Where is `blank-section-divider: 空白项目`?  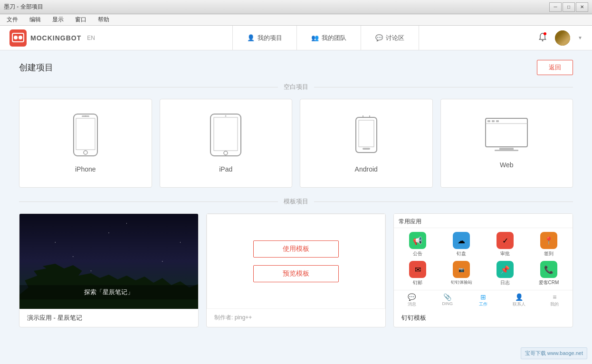 blank-section-divider: 空白项目 is located at coordinates (296, 87).